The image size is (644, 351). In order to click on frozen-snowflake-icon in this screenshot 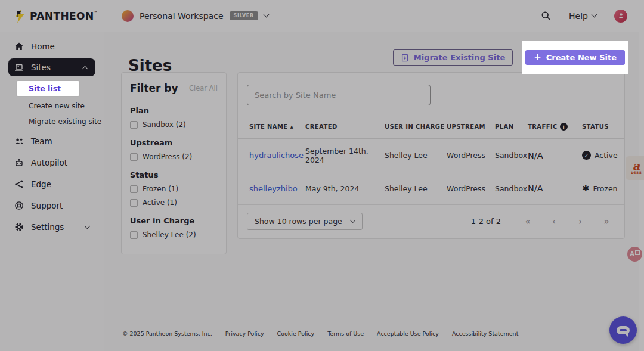, I will do `click(586, 188)`.